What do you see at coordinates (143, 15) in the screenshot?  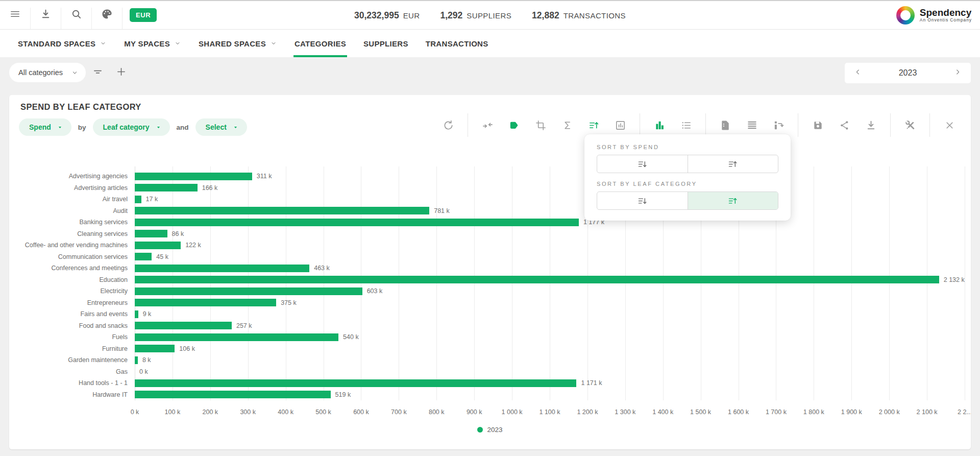 I see `currency-badge: EUR` at bounding box center [143, 15].